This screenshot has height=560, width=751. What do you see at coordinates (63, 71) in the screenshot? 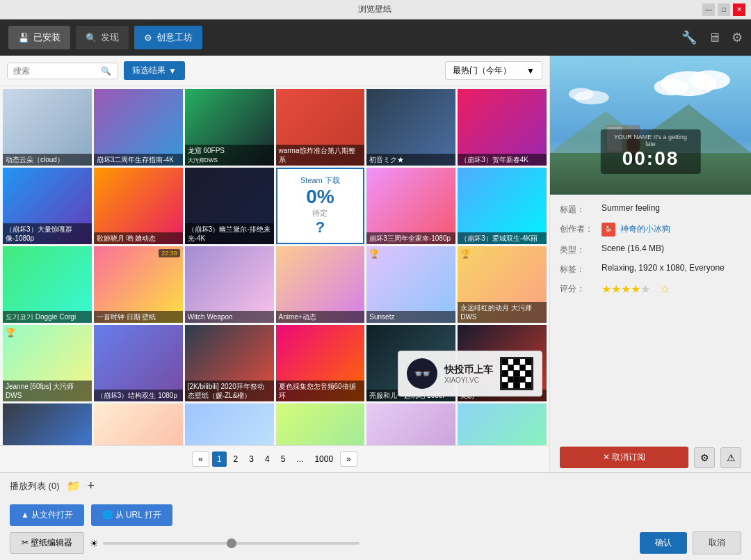
I see `search-box-container: 🔍` at bounding box center [63, 71].